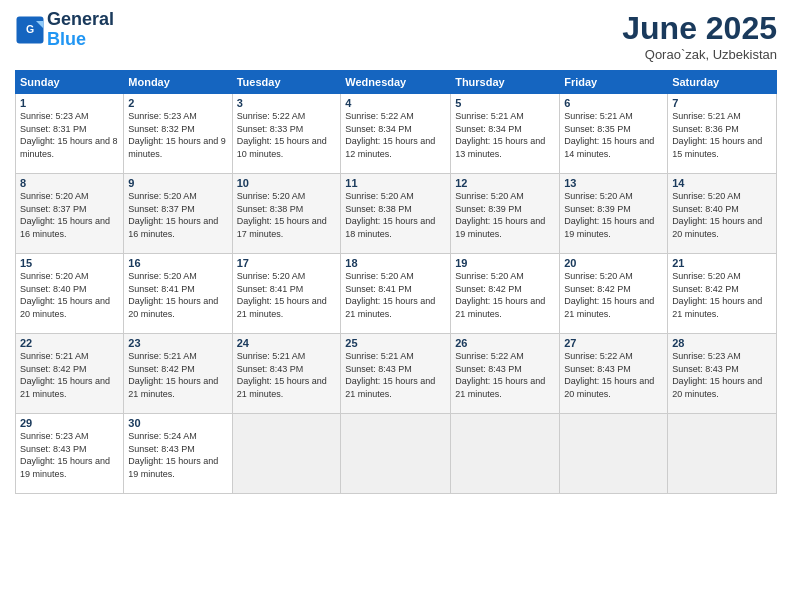  I want to click on calendar-day-cell: 15Sunrise: 5:20 AMSunset: 8:40 PMDayligh…, so click(70, 294).